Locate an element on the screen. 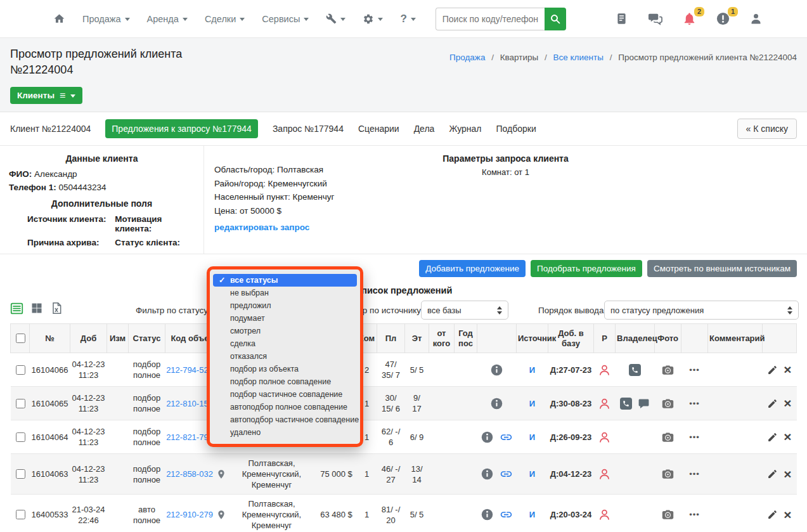  tab-scenarios: Сценарии is located at coordinates (379, 129).